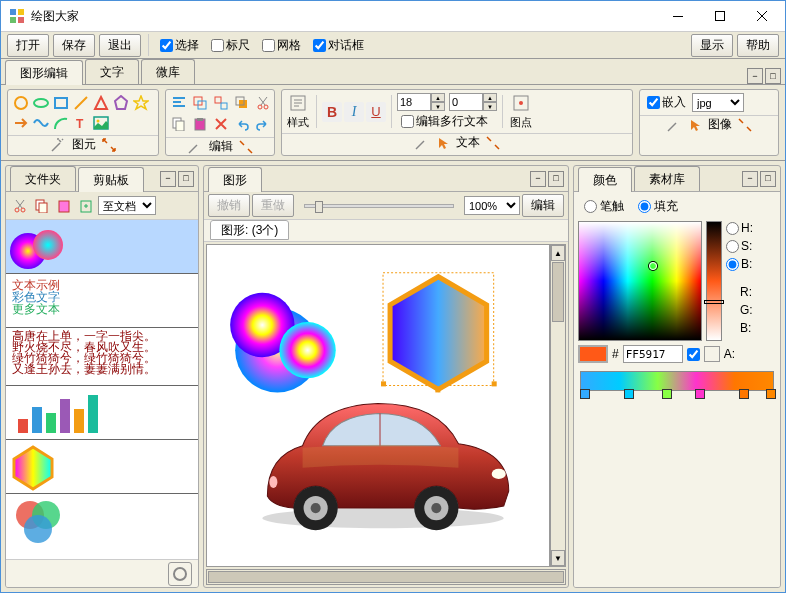 The height and width of the screenshot is (593, 786). What do you see at coordinates (718, 102) in the screenshot?
I see `format-select: jpg` at bounding box center [718, 102].